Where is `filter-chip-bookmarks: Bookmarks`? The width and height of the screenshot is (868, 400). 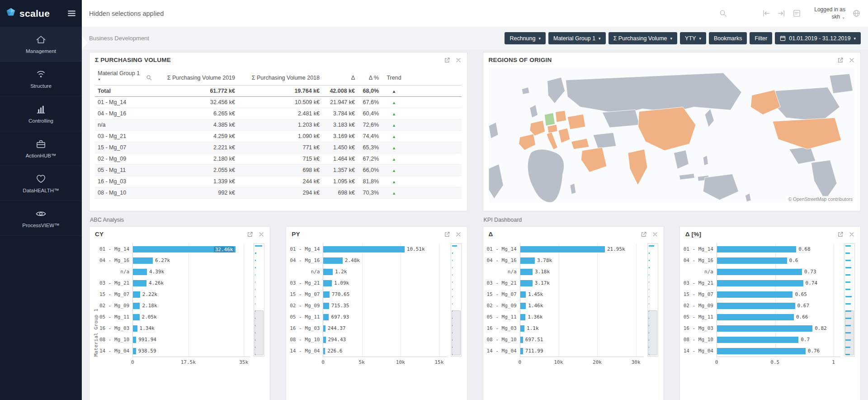
filter-chip-bookmarks: Bookmarks is located at coordinates (728, 38).